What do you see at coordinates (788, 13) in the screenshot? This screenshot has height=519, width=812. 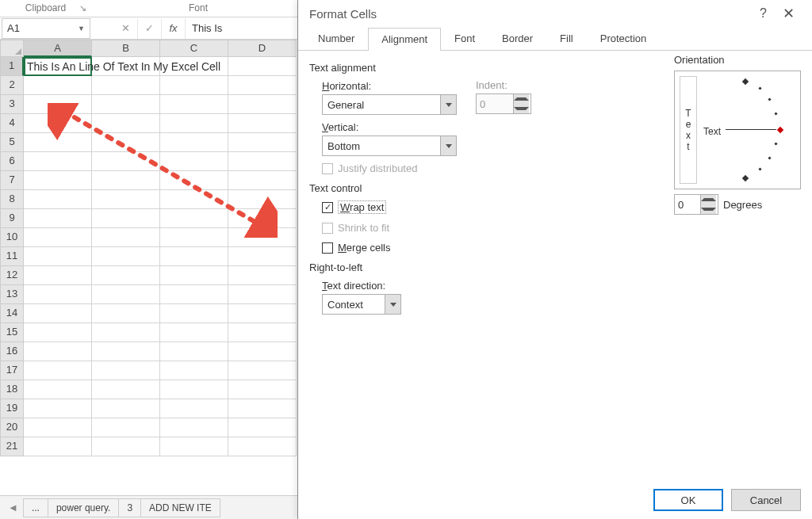 I see `dialog-close-button: ✕` at bounding box center [788, 13].